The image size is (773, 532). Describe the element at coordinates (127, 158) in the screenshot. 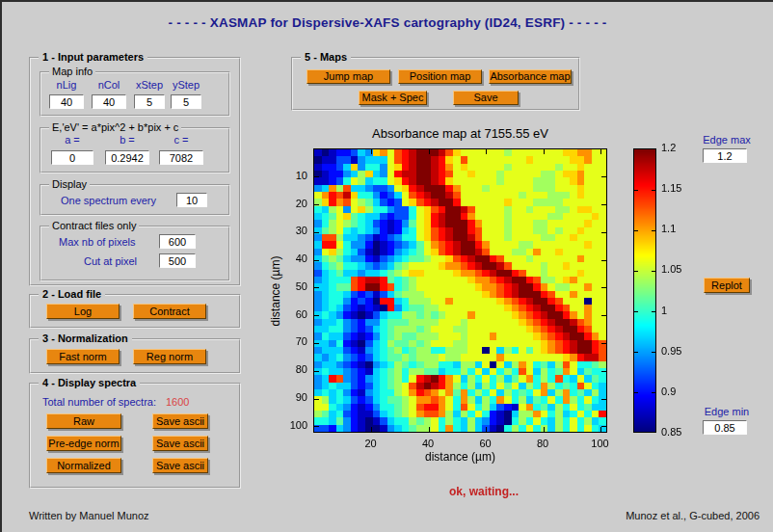

I see `coef-b-input` at that location.